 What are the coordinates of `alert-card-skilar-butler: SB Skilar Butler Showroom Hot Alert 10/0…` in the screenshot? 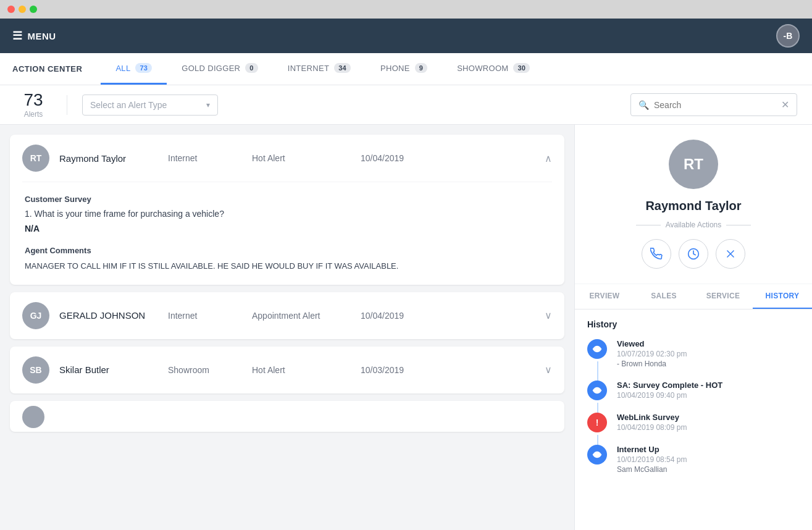 It's located at (287, 370).